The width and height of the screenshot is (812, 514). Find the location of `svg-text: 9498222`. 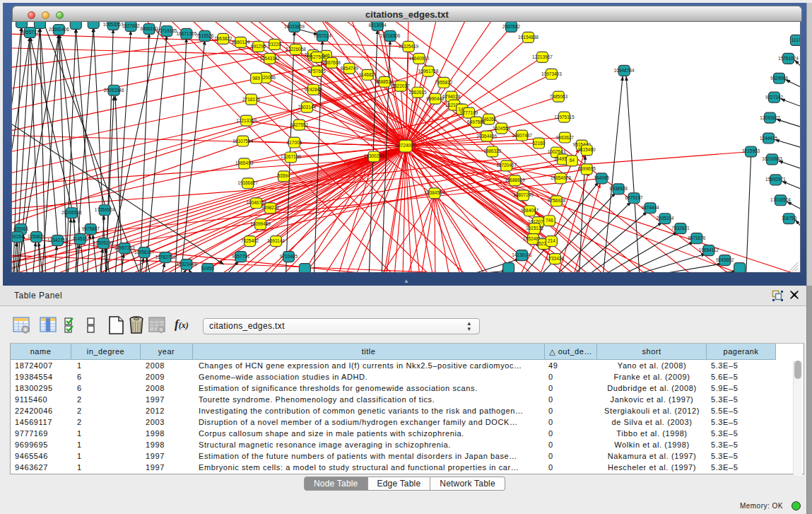

svg-text: 9498222 is located at coordinates (271, 208).